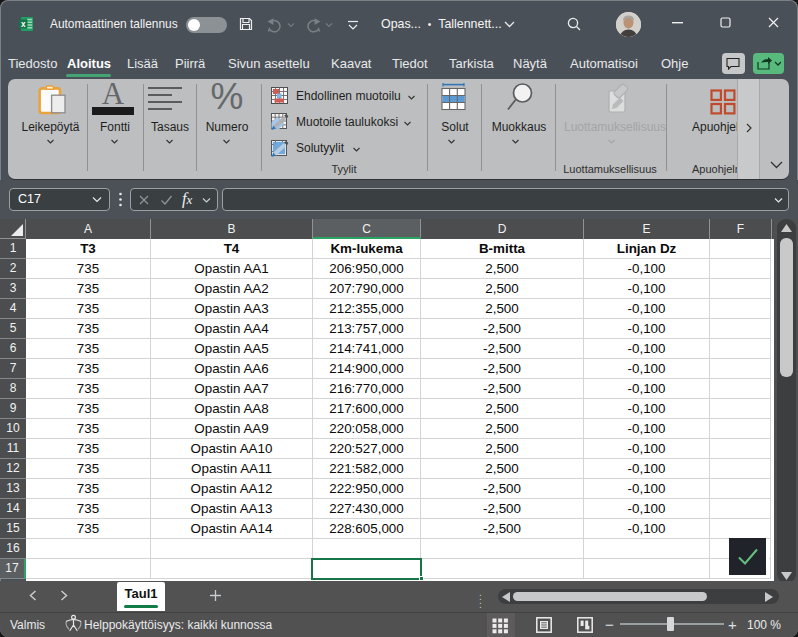 The image size is (798, 637). I want to click on svg-text: x, so click(24, 24).